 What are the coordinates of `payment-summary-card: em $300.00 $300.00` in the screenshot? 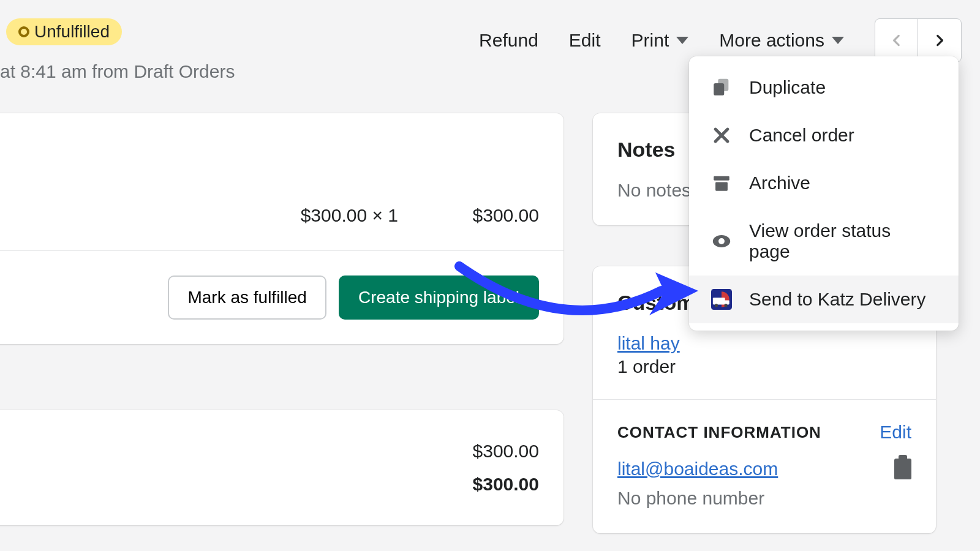 It's located at (282, 468).